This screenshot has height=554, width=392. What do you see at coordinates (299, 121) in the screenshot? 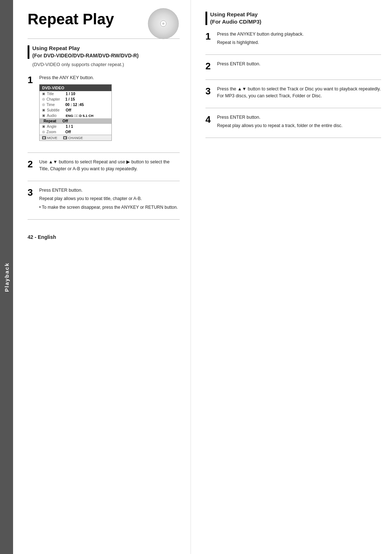
I see `right-step-4-content: Press ENTER button. Repeat play allows y…` at bounding box center [299, 121].